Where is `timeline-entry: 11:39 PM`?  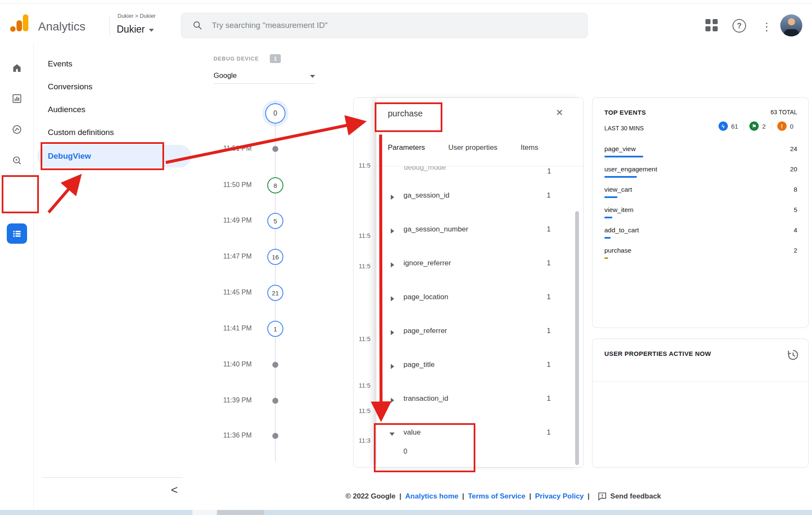
timeline-entry: 11:39 PM is located at coordinates (260, 401).